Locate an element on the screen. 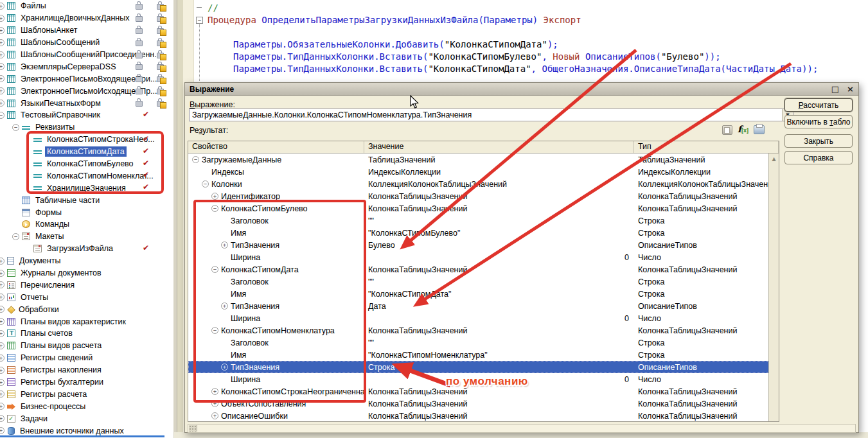 The image size is (868, 438). expression-input is located at coordinates (486, 115).